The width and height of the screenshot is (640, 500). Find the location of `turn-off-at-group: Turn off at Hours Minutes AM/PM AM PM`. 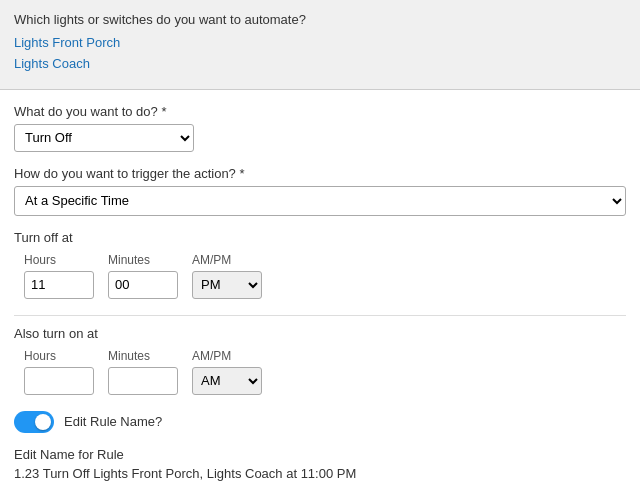

turn-off-at-group: Turn off at Hours Minutes AM/PM AM PM is located at coordinates (320, 264).